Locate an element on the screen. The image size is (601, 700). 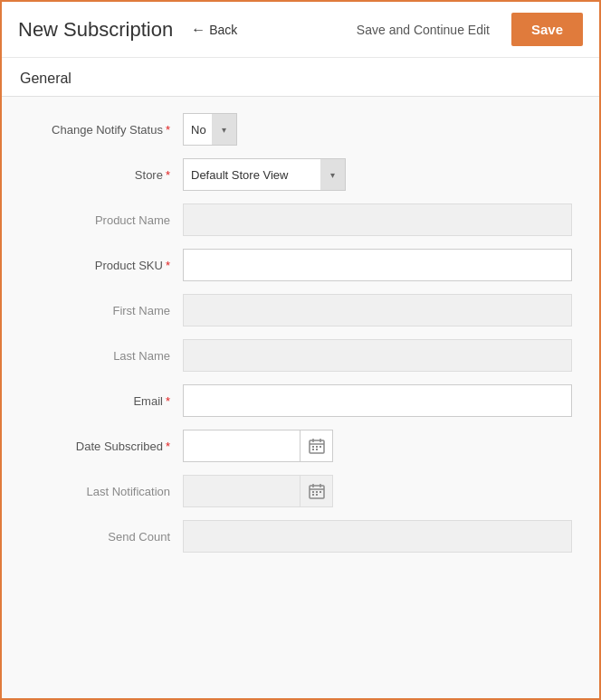
required-star-date: * is located at coordinates (168, 447).